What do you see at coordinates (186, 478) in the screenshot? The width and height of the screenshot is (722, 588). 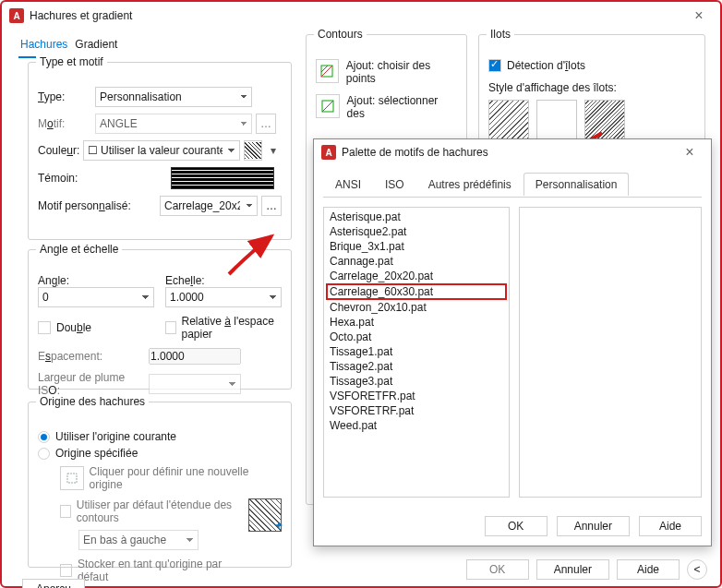 I see `label-click-origin: Cliquer pour définir une nouvelle origin…` at bounding box center [186, 478].